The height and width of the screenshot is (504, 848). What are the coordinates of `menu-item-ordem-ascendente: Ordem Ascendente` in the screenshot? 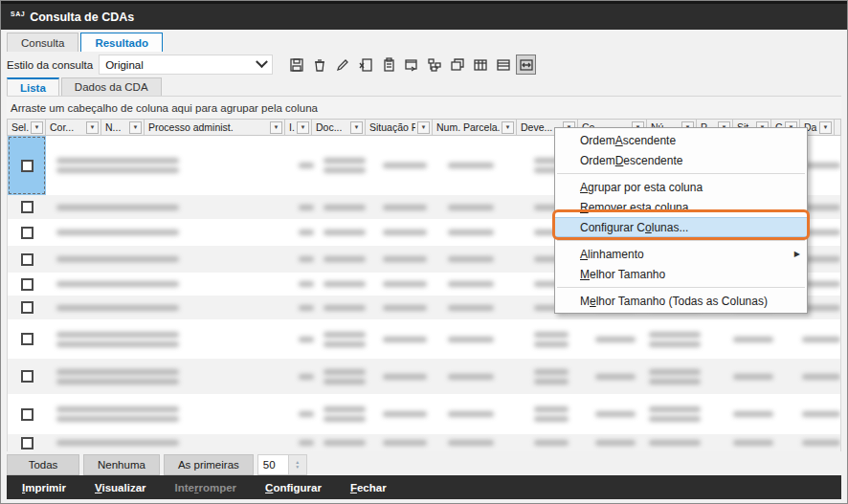 It's located at (681, 140).